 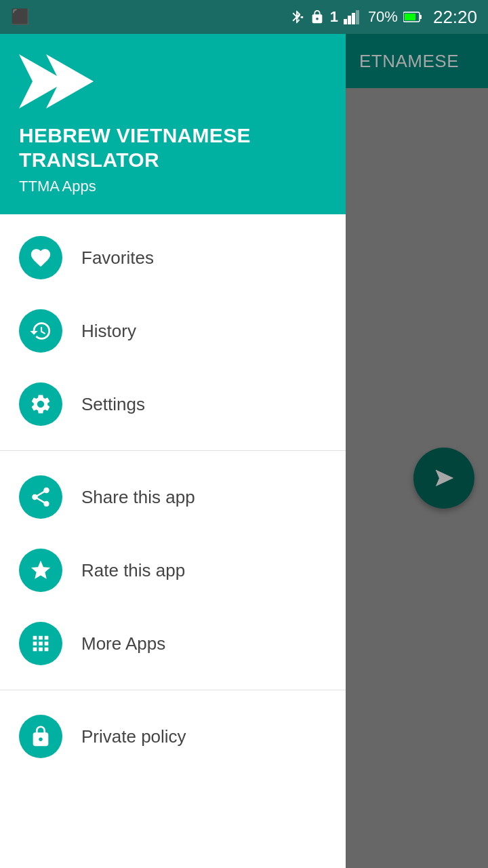 I want to click on app-subtitle: TTMA Apps, so click(x=173, y=186).